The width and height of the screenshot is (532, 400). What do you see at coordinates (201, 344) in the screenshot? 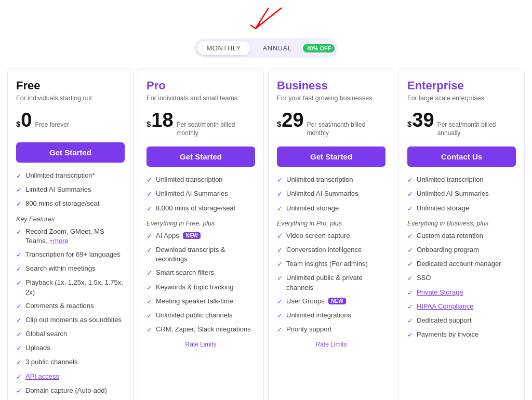
I see `rate-limits-pro-link: Rate Limits` at bounding box center [201, 344].